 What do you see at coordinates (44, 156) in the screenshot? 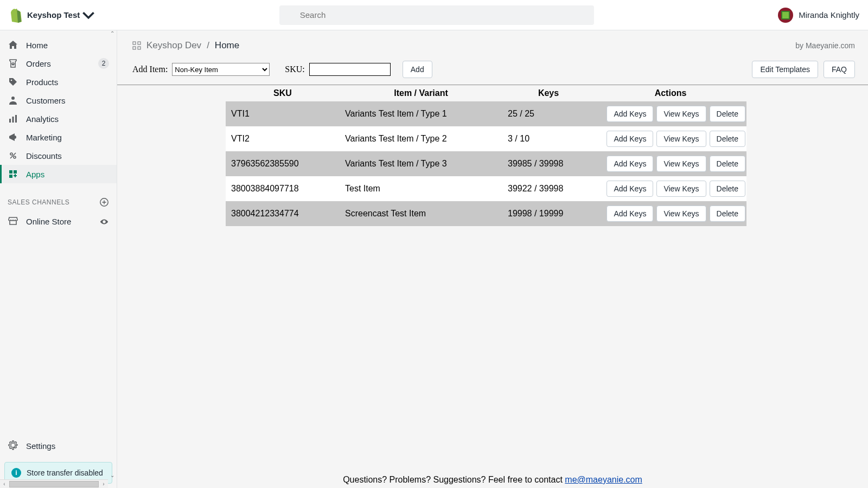
I see `sidebar-item-label: Discounts` at bounding box center [44, 156].